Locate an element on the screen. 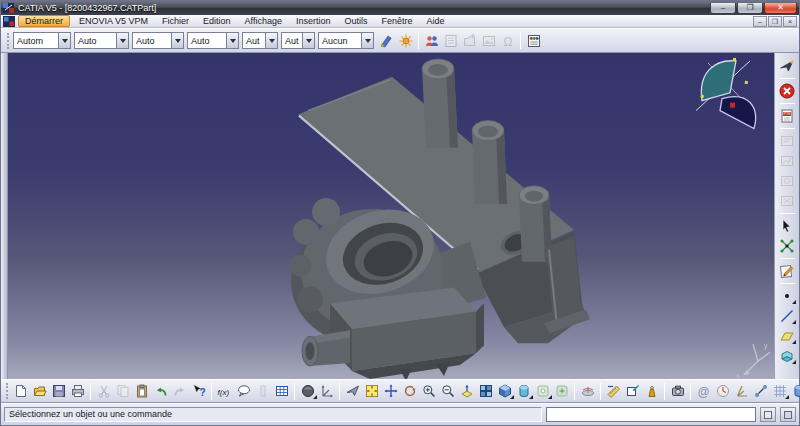 The height and width of the screenshot is (426, 800). select-cursor-icon is located at coordinates (787, 226).